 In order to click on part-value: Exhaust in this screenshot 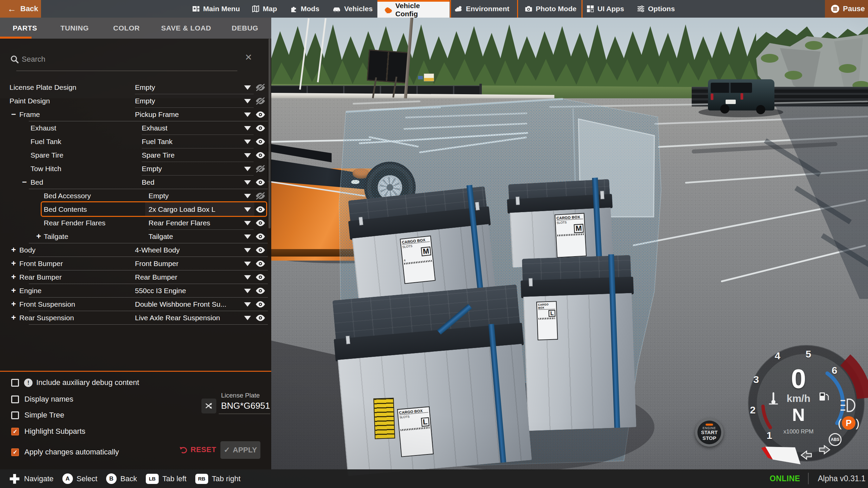, I will do `click(155, 128)`.